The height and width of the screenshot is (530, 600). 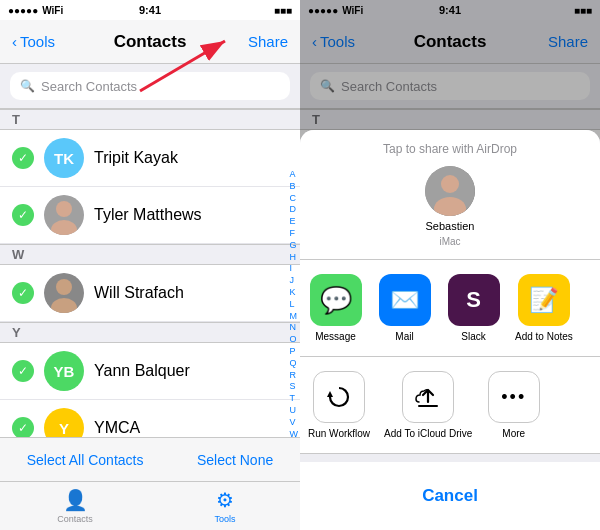 I want to click on airdrop-person: Sebastien iMac, so click(x=450, y=206).